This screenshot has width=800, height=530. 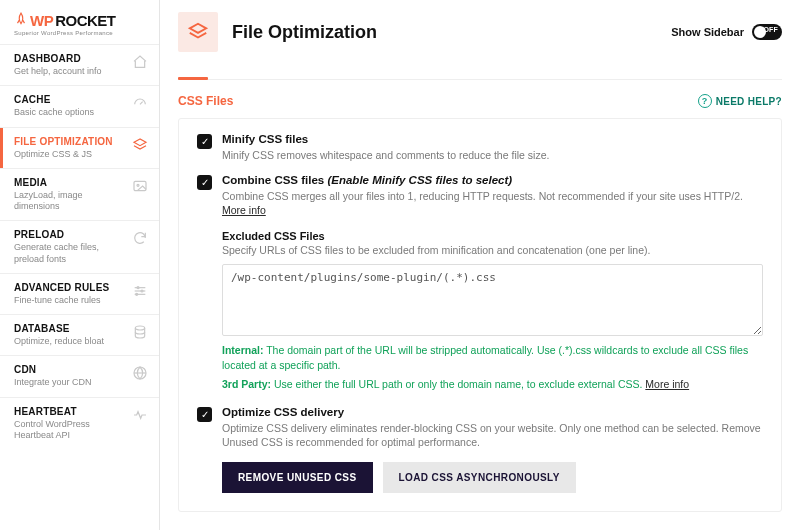 I want to click on option-optimize-desc: Optimize CSS delivery eliminates render-…, so click(x=492, y=435).